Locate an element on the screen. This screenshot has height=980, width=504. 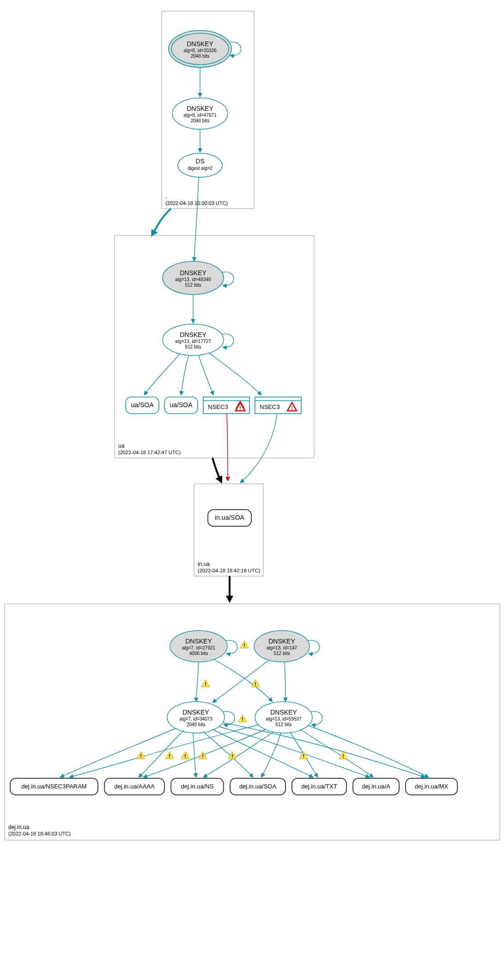
dej-dnskey-4: DNSKEY alg=13, id=59537 512 bits is located at coordinates (289, 717).